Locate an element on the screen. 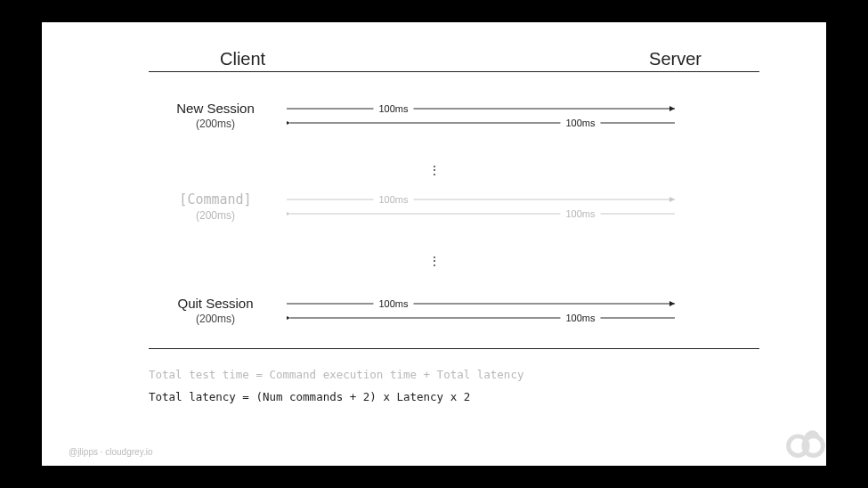 This screenshot has width=868, height=488. arrows-command: 100ms 100ms is located at coordinates (523, 207).